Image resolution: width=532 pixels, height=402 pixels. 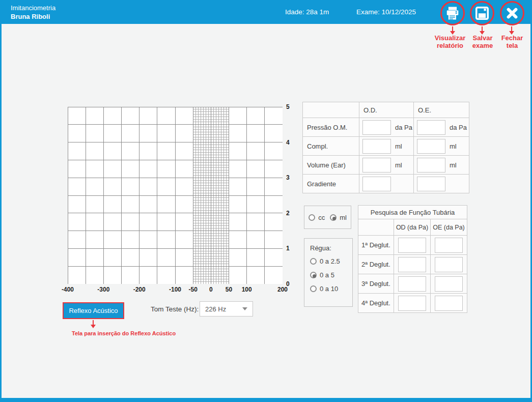 I want to click on tubaria-row: 1ª Deglut., so click(x=413, y=245).